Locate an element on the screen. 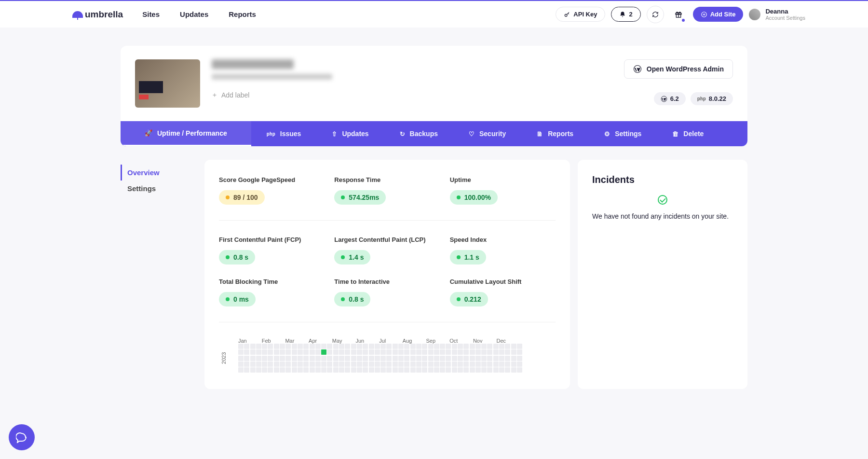 The height and width of the screenshot is (459, 868). tab-uptime: 🚀Uptime / Performance is located at coordinates (186, 134).